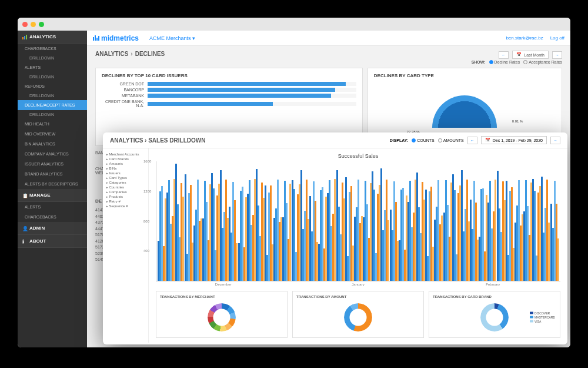 The image size is (588, 368). Describe the element at coordinates (530, 55) in the screenshot. I see `filter-bar: ← 📅 Last Month →` at that location.